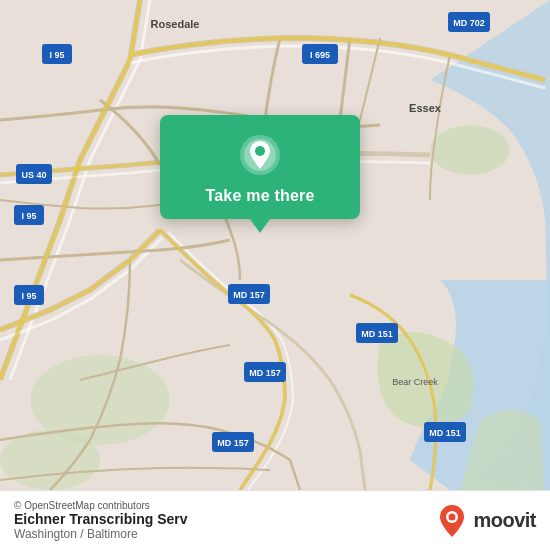  What do you see at coordinates (486, 521) in the screenshot?
I see `moovit-logo: moovit` at bounding box center [486, 521].